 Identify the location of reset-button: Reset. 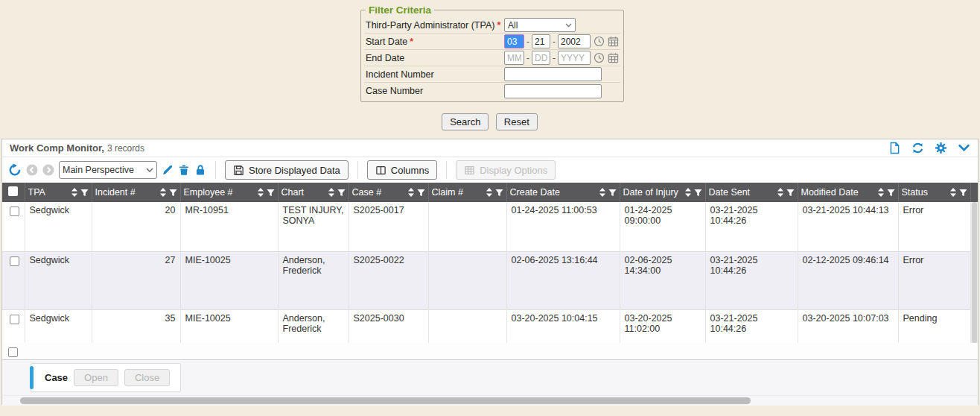
(517, 122).